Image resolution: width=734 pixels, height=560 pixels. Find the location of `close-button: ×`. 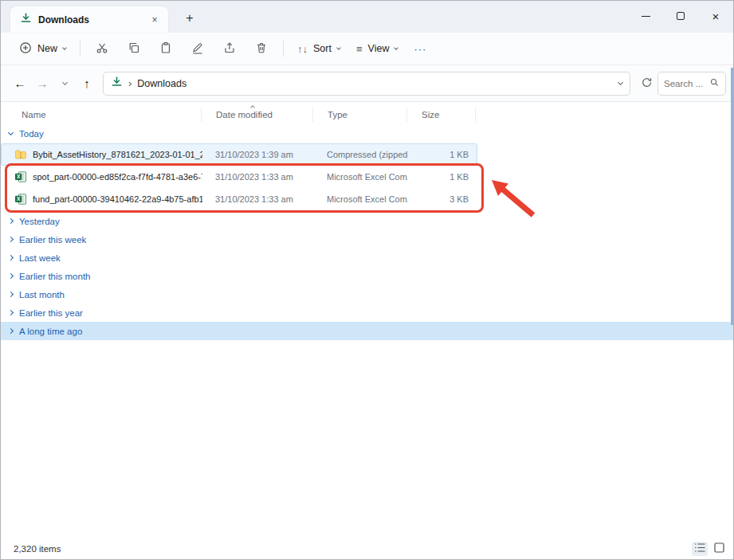

close-button: × is located at coordinates (716, 16).